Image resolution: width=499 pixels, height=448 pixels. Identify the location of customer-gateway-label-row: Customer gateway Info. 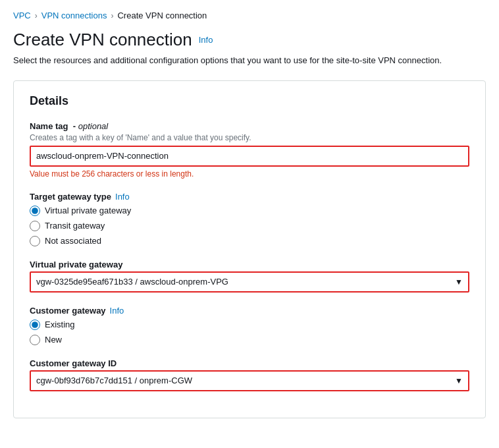
(250, 311).